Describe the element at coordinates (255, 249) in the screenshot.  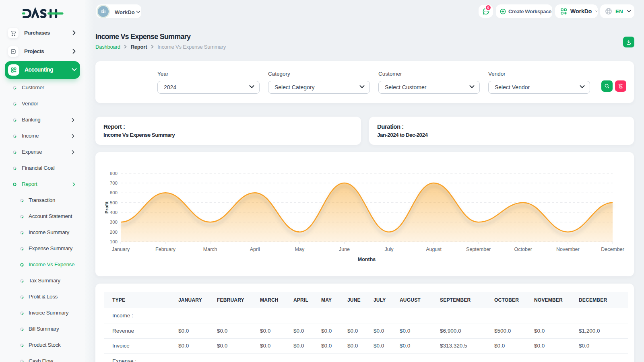
I see `svg-text: April` at that location.